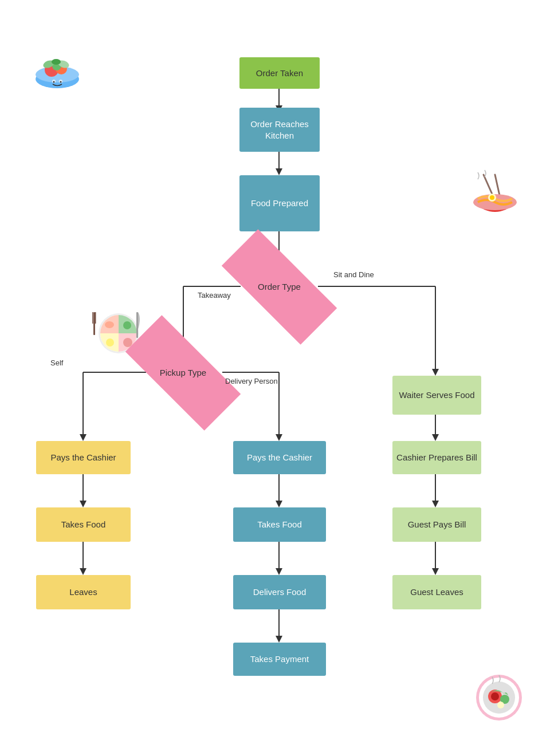 This screenshot has height=756, width=558. What do you see at coordinates (437, 525) in the screenshot?
I see `guest-pays-bill-box: Guest Pays Bill` at bounding box center [437, 525].